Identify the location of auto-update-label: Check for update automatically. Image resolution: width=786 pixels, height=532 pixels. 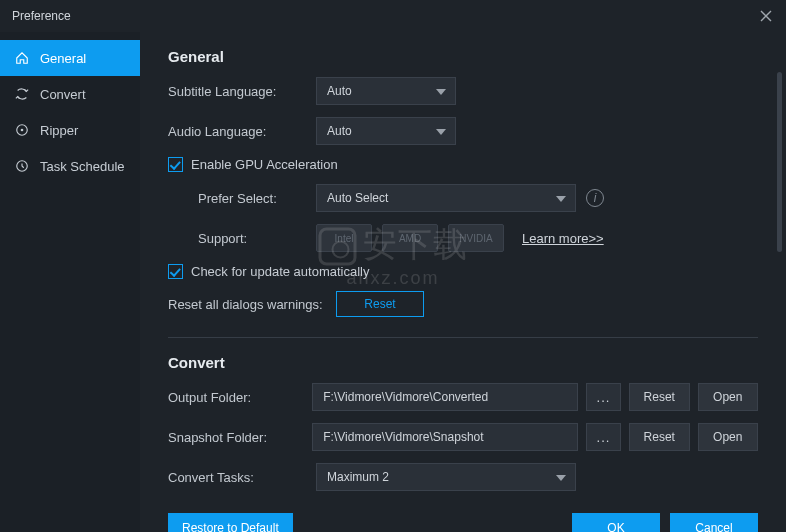
(280, 272).